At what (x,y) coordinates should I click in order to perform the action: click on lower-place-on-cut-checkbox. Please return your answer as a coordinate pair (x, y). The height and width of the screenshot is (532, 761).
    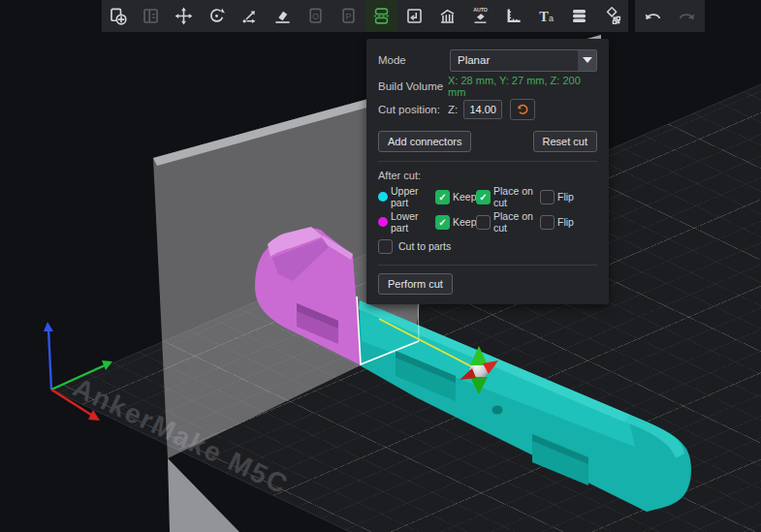
    Looking at the image, I should click on (483, 223).